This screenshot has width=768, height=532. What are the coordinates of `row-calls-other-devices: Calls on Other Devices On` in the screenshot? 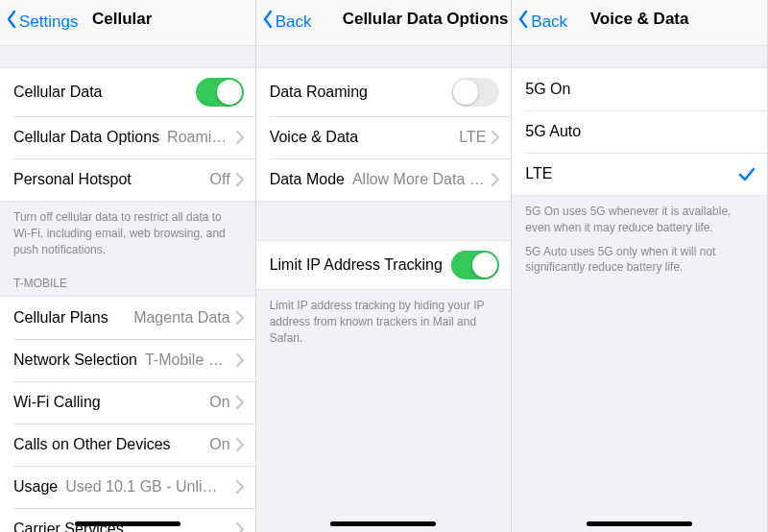 It's located at (128, 445).